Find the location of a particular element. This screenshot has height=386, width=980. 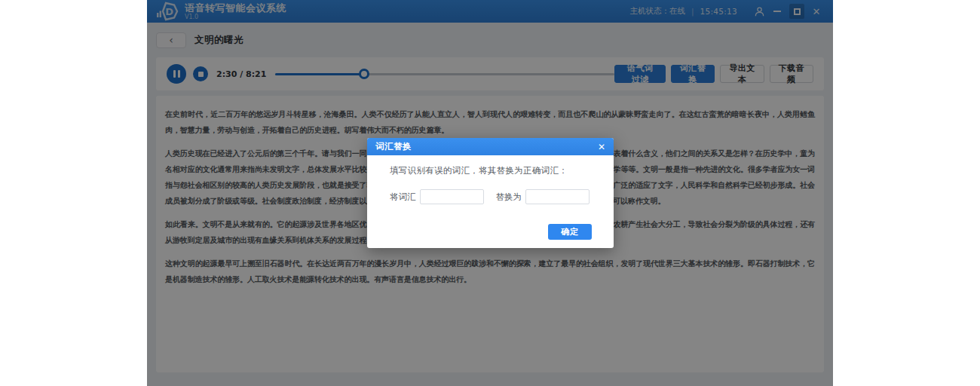

dialog-close-icon: ✕ is located at coordinates (602, 147).